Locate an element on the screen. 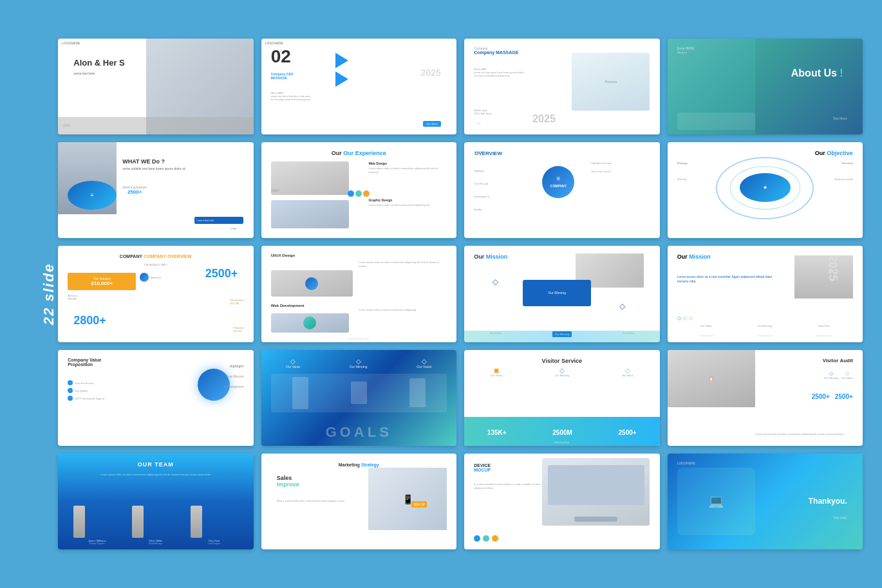 Image resolution: width=882 pixels, height=588 pixels. slide-7-circle: ≡COMPANY is located at coordinates (558, 182).